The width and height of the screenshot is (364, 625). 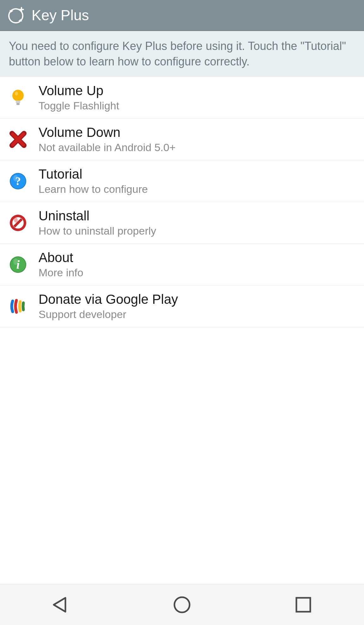 What do you see at coordinates (18, 265) in the screenshot?
I see `svg-text: i` at bounding box center [18, 265].